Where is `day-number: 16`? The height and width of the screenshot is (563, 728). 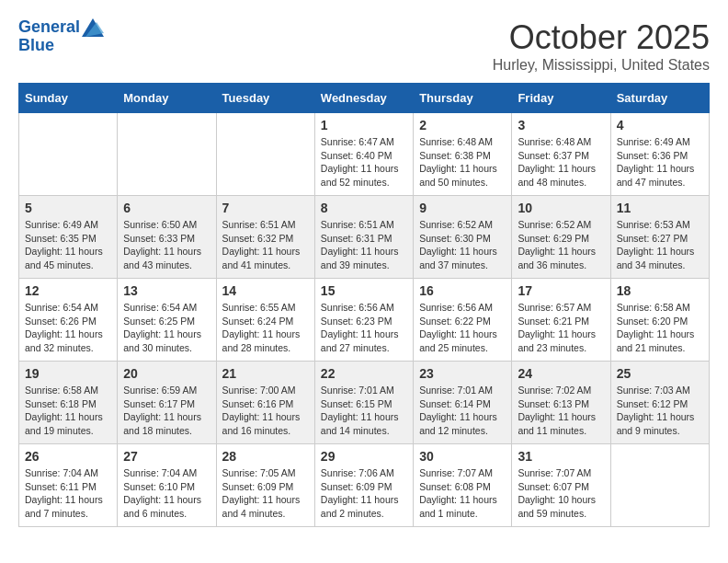 day-number: 16 is located at coordinates (462, 291).